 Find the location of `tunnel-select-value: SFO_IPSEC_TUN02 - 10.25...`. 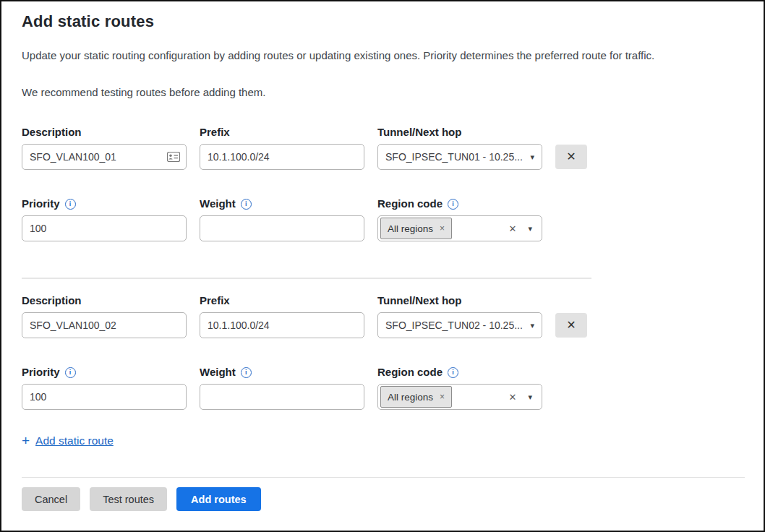

tunnel-select-value: SFO_IPSEC_TUN02 - 10.25... is located at coordinates (455, 325).